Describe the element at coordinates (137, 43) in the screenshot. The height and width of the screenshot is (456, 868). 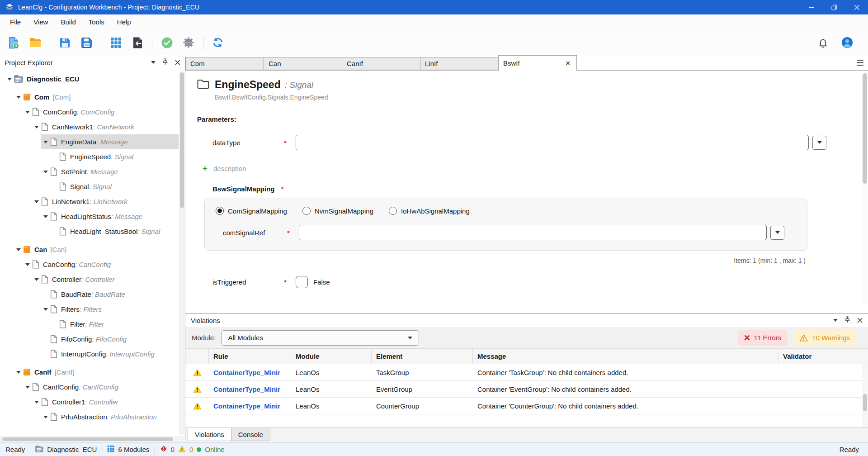
I see `import-config-icon` at that location.